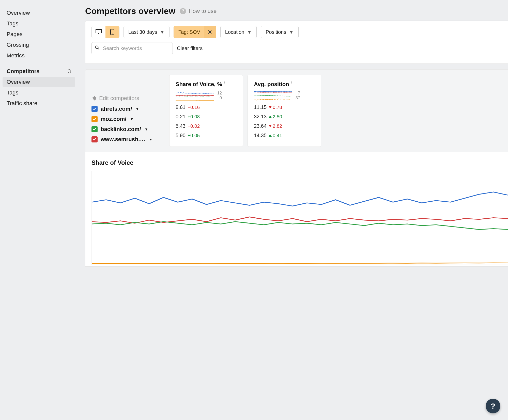 Image resolution: width=508 pixels, height=420 pixels. What do you see at coordinates (121, 129) in the screenshot?
I see `competitor-name: backlinko.com/` at bounding box center [121, 129].